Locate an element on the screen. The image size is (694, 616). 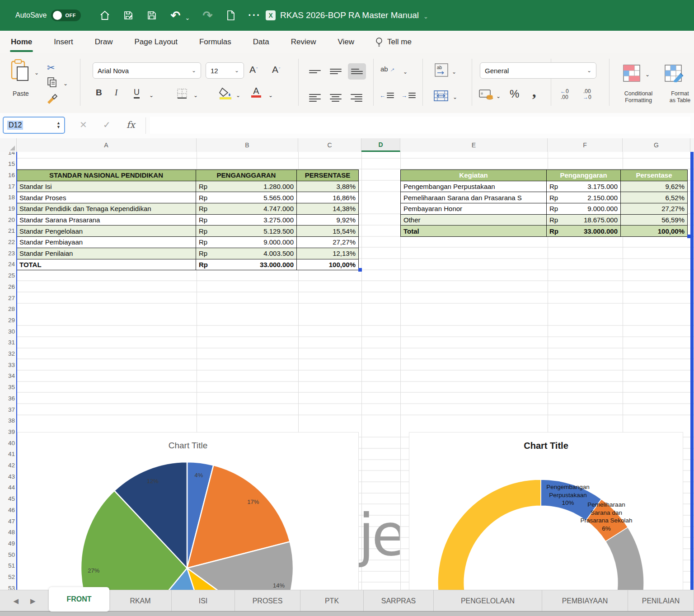
formula-input is located at coordinates (420, 125).